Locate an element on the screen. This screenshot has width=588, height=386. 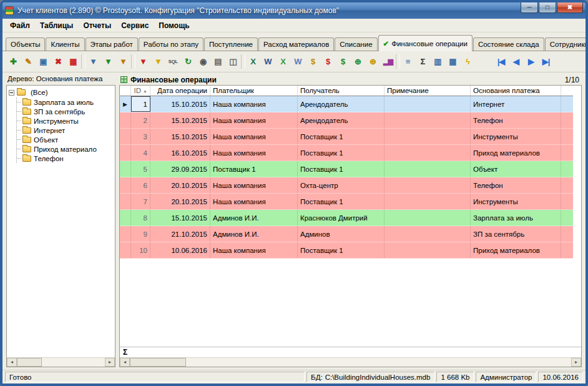
money-income-button: $ is located at coordinates (313, 61).